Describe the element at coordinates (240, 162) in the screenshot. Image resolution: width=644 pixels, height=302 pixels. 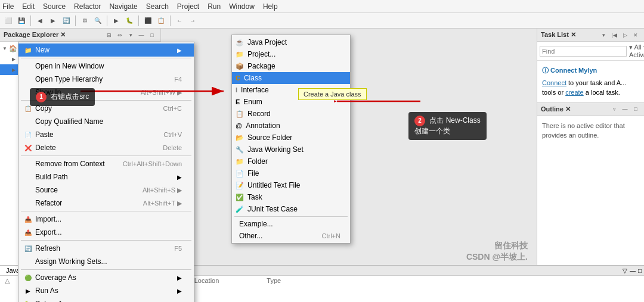
I see `folder-icon: 📁` at that location.